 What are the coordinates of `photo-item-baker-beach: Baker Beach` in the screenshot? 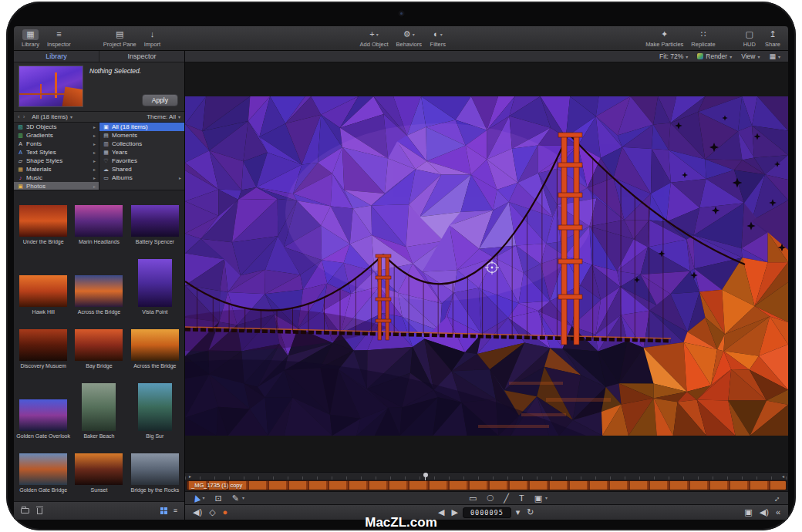 It's located at (99, 412).